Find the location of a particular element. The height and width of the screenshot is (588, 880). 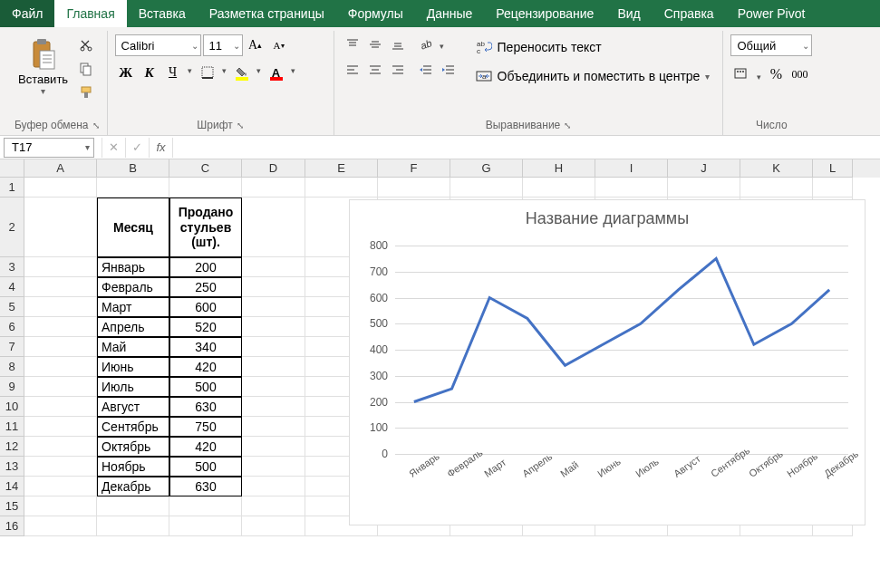

row-header: 10 is located at coordinates (13, 407).